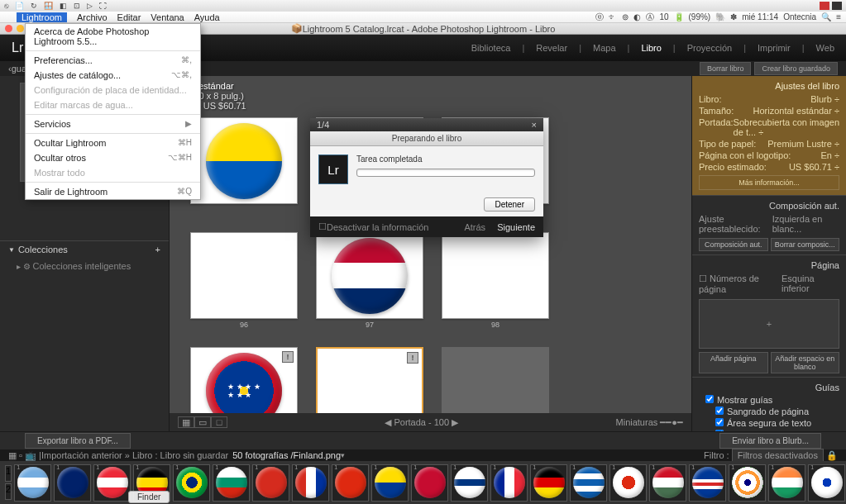  Describe the element at coordinates (769, 324) in the screenshot. I see `page-template-preview: +` at that location.